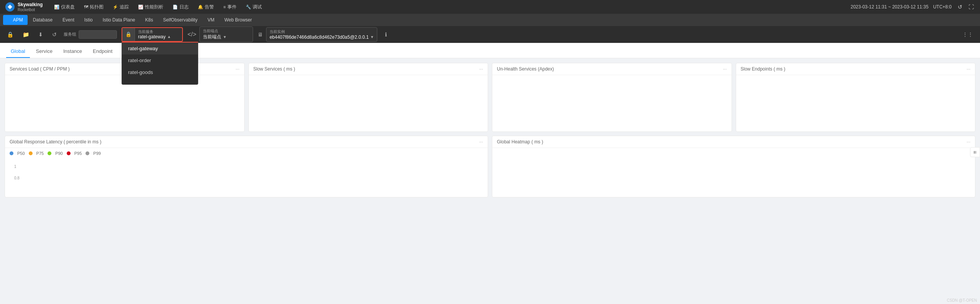 The image size is (980, 304). What do you see at coordinates (968, 35) in the screenshot?
I see `columns-icon: ⋮⋮` at bounding box center [968, 35].